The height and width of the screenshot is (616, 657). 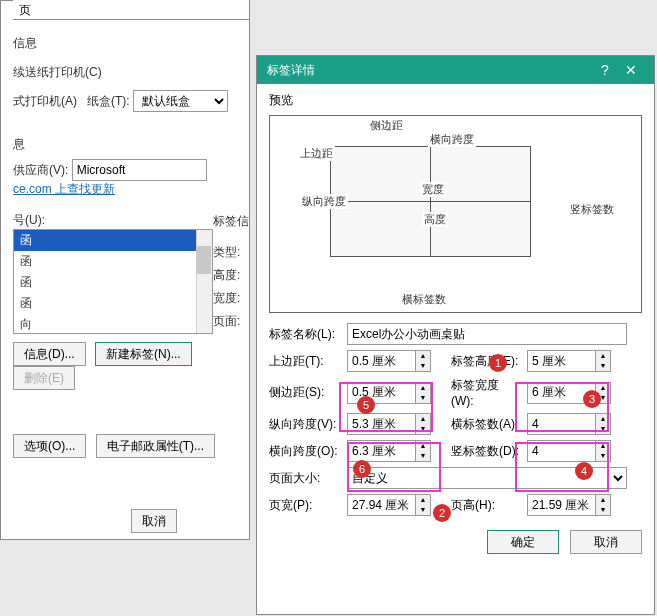 What do you see at coordinates (231, 252) in the screenshot?
I see `type-label: 类型:` at bounding box center [231, 252].